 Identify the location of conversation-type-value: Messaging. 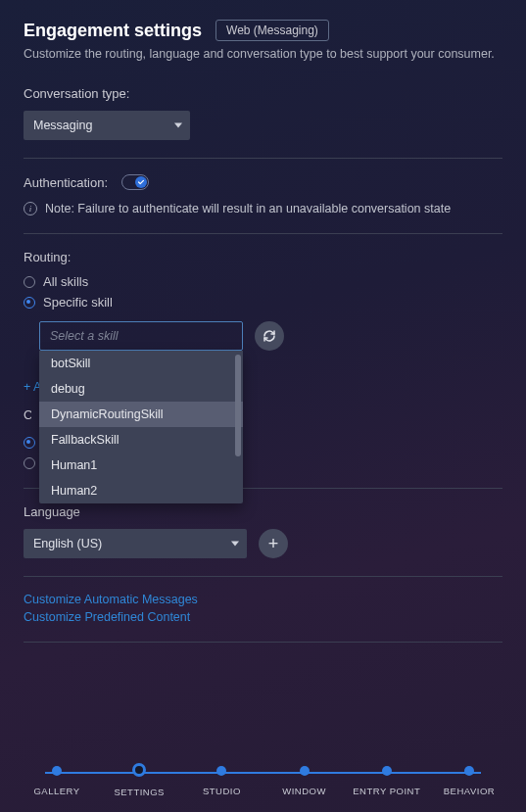
(63, 125).